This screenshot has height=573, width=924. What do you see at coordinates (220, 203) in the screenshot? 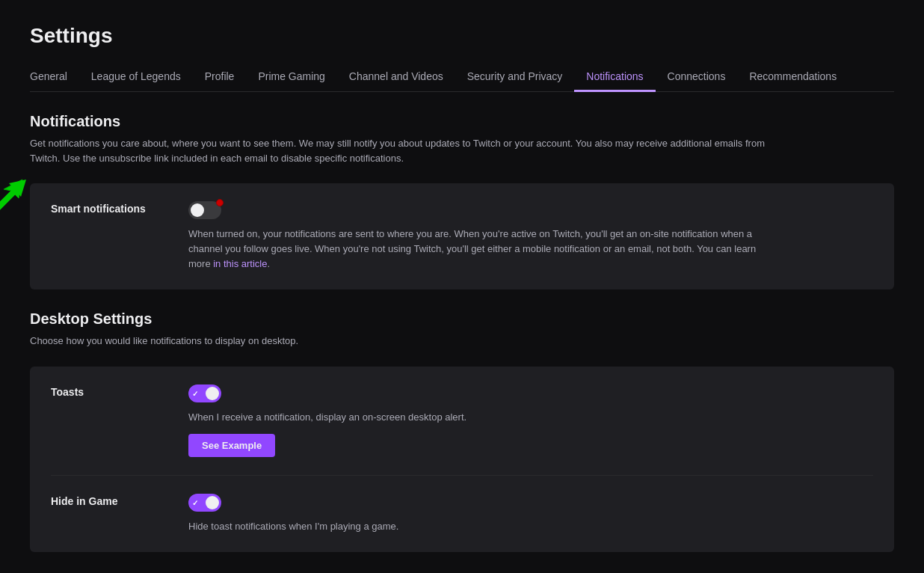
I see `red-dot-annotation` at bounding box center [220, 203].